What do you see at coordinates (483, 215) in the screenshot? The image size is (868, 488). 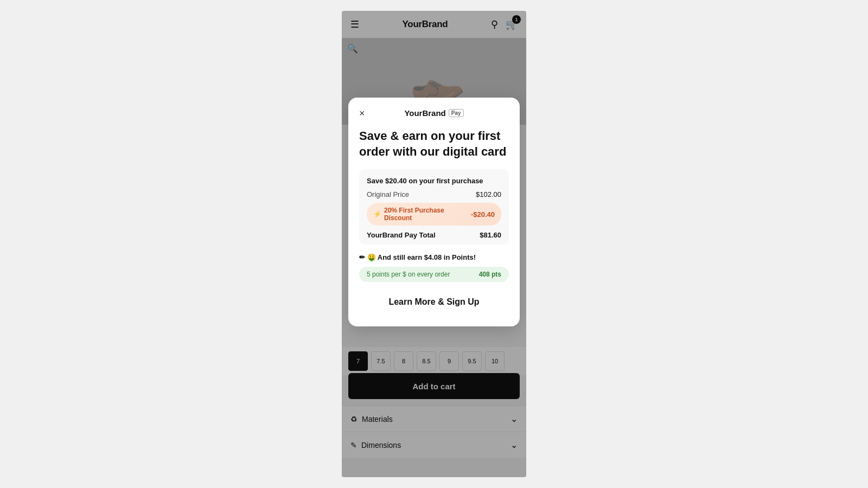 I see `discount-value: -$20.40` at bounding box center [483, 215].